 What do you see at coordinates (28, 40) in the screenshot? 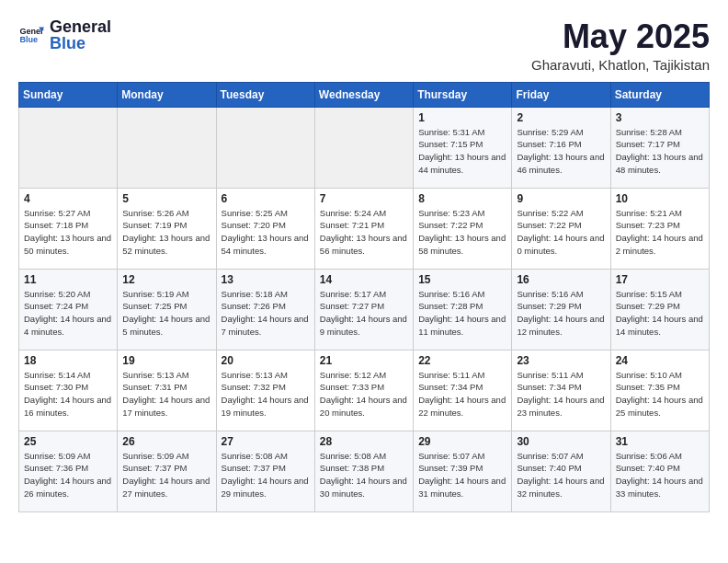
I see `svg-text: Blue` at bounding box center [28, 40].